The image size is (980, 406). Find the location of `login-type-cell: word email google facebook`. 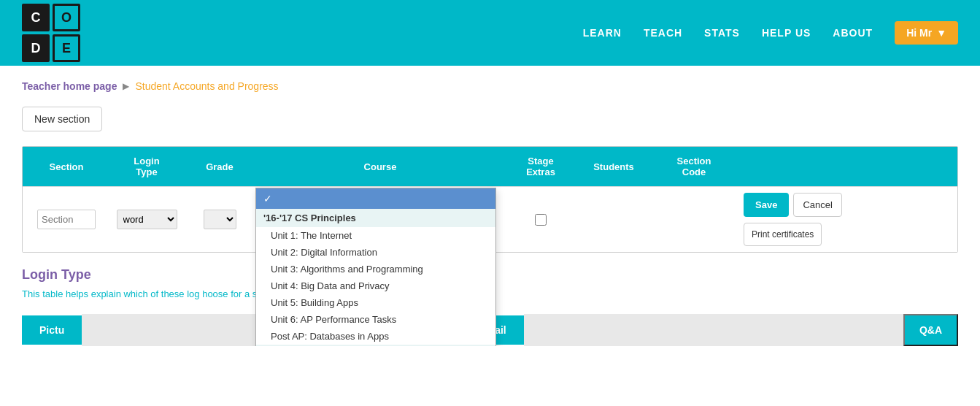

login-type-cell: word email google facebook is located at coordinates (147, 219).